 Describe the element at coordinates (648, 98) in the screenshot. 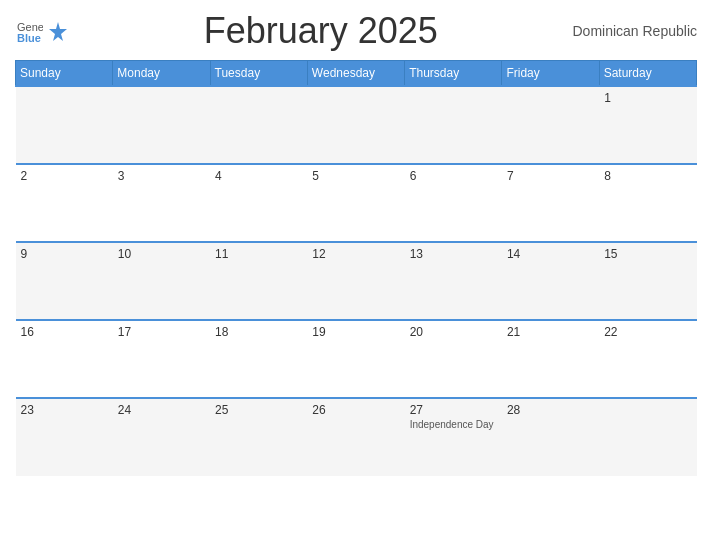

I see `day-number: 1` at that location.